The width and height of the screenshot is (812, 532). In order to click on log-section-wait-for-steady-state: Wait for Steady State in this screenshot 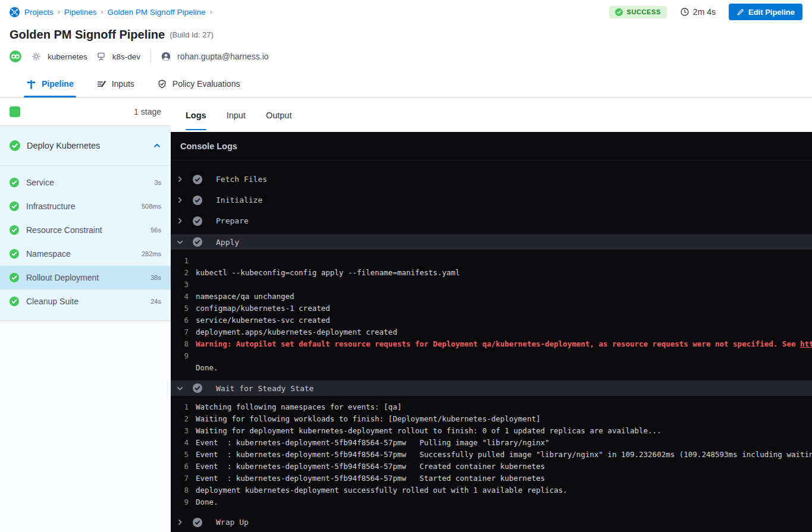, I will do `click(491, 388)`.